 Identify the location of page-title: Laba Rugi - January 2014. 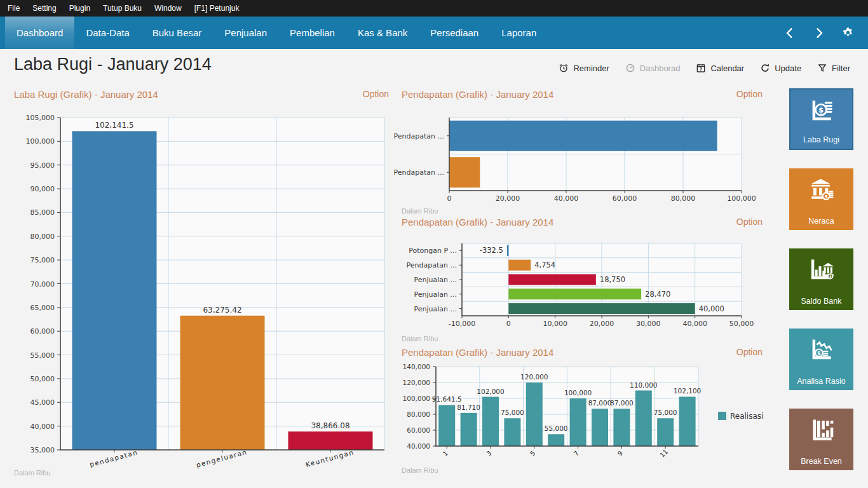
(113, 65).